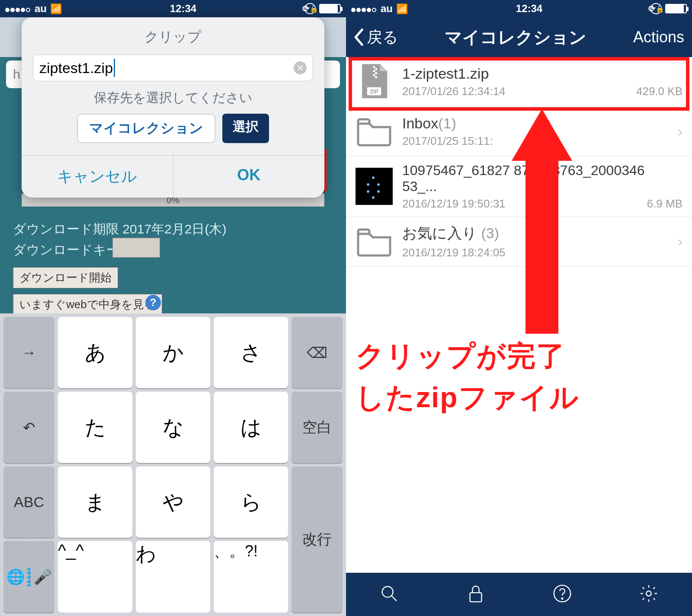  Describe the element at coordinates (519, 187) in the screenshot. I see `file-row-image: 10975467_61827 878273763_2000346 53_... …` at that location.